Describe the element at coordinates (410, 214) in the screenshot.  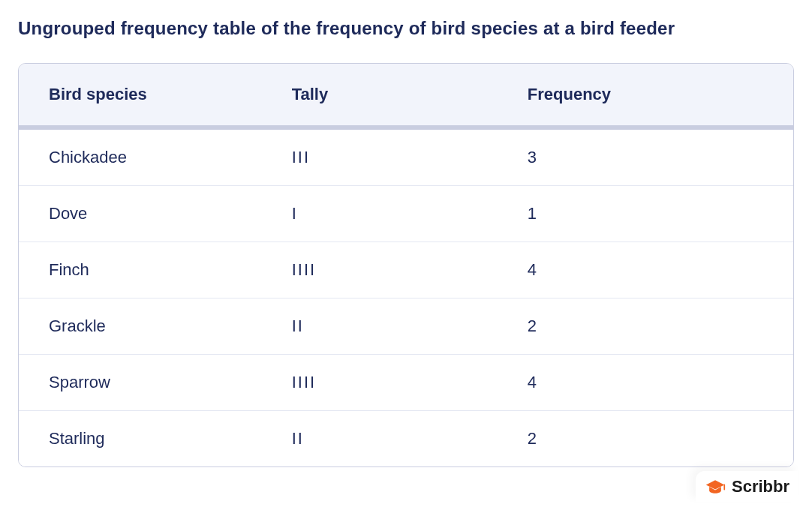
I see `cell-tally: I` at that location.